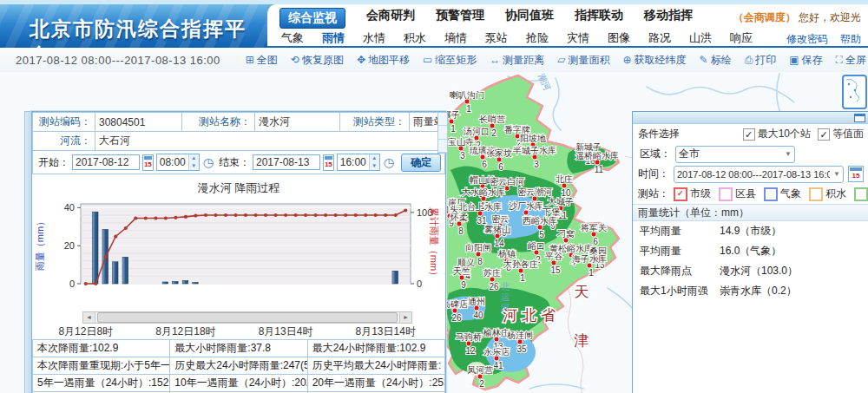 The height and width of the screenshot is (393, 868). What do you see at coordinates (856, 174) in the screenshot?
I see `time-calendar-icon: 15` at bounding box center [856, 174].